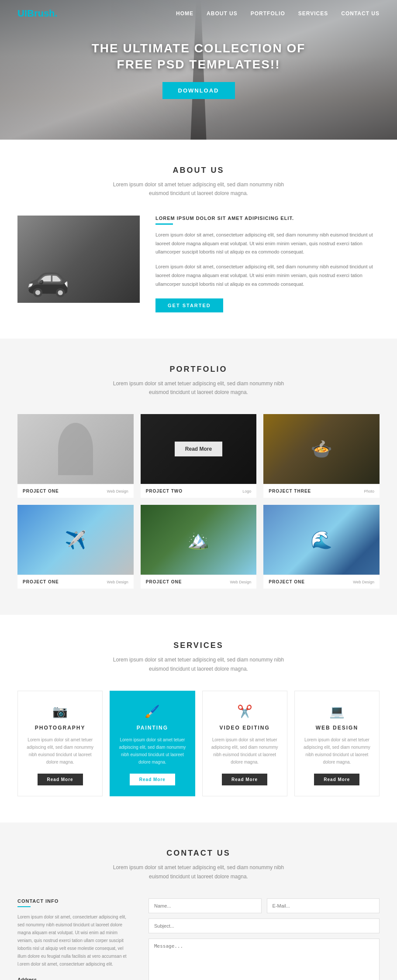  Describe the element at coordinates (369, 491) in the screenshot. I see `portfolio-cat-3: Photo` at that location.